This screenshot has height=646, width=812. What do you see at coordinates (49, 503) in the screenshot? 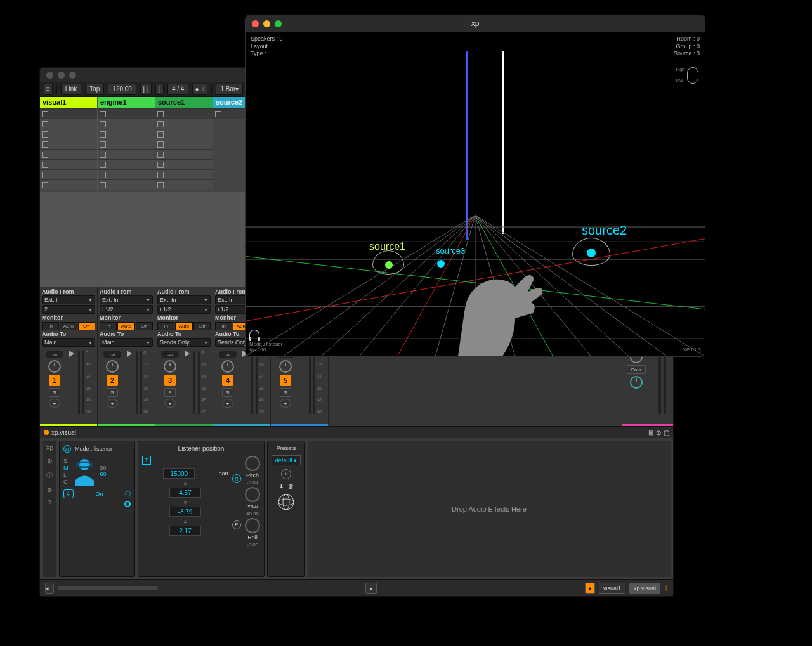
I see `help-icon: ?` at bounding box center [49, 503].